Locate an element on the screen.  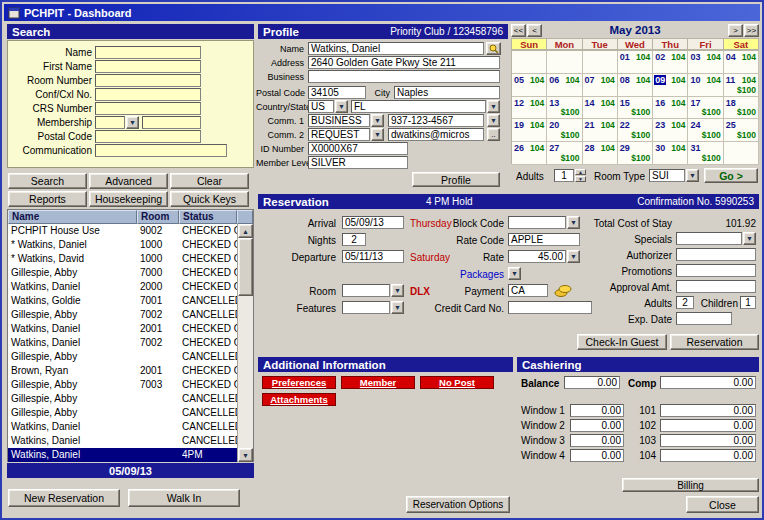
lamp-attachments: Attachments is located at coordinates (299, 400).